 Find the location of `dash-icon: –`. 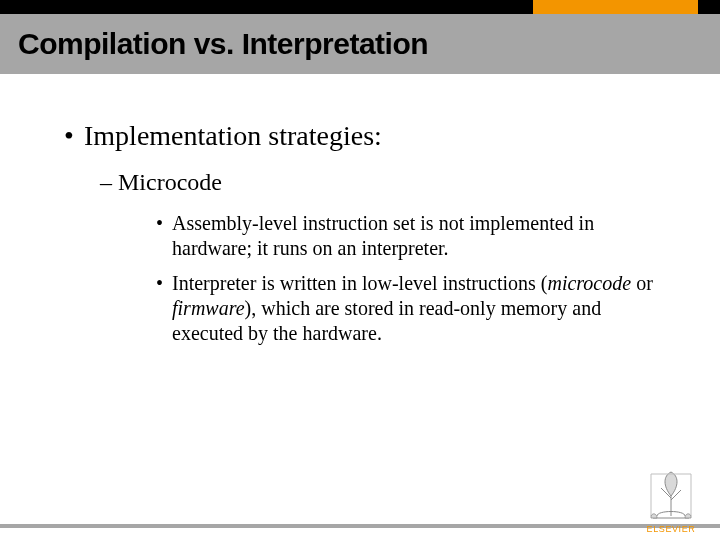

dash-icon: – is located at coordinates (109, 182).